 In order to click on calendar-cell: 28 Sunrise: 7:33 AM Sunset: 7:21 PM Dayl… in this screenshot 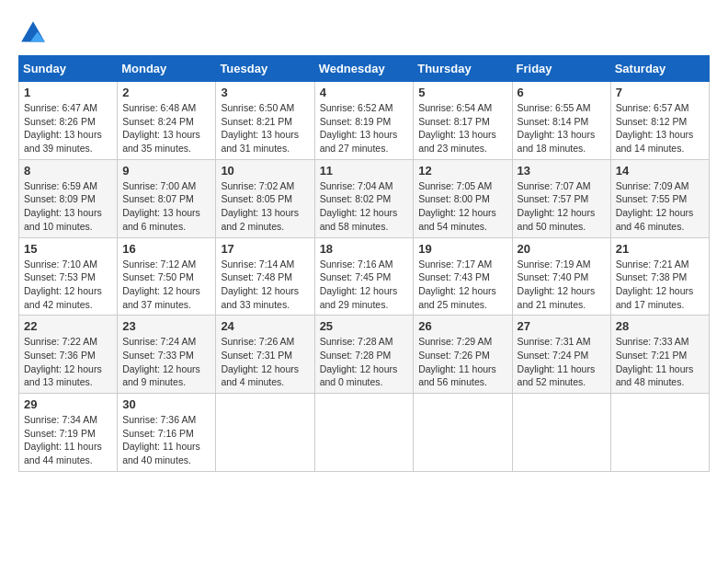, I will do `click(660, 355)`.